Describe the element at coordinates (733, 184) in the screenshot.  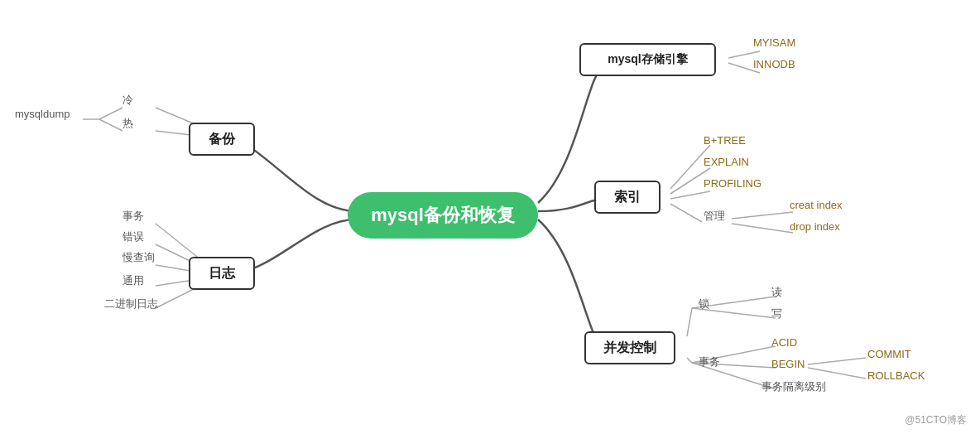
I see `leaf-profiling: PROFILING` at that location.